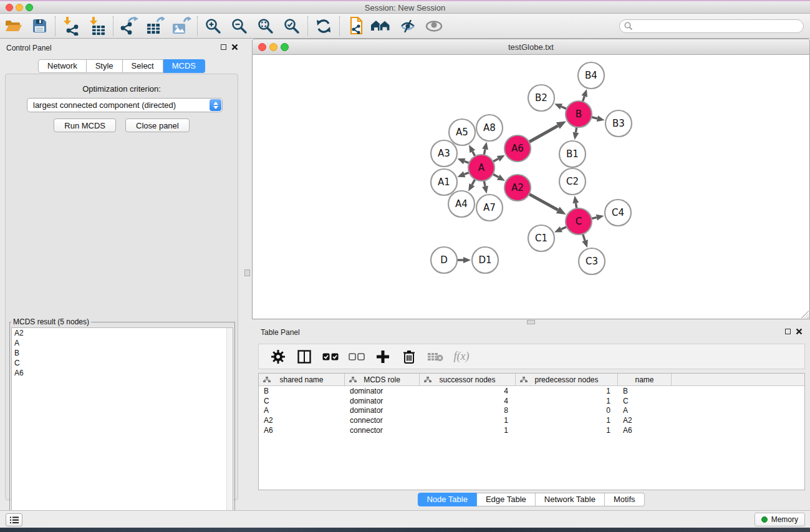 Image resolution: width=810 pixels, height=532 pixels. Describe the element at coordinates (157, 125) in the screenshot. I see `close-panel-button: Close panel` at that location.